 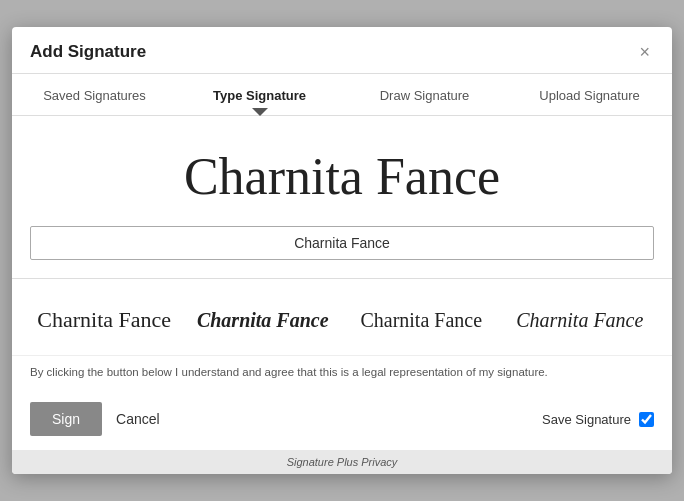 I want to click on tab-upload-signature: Upload Signature, so click(x=590, y=94).